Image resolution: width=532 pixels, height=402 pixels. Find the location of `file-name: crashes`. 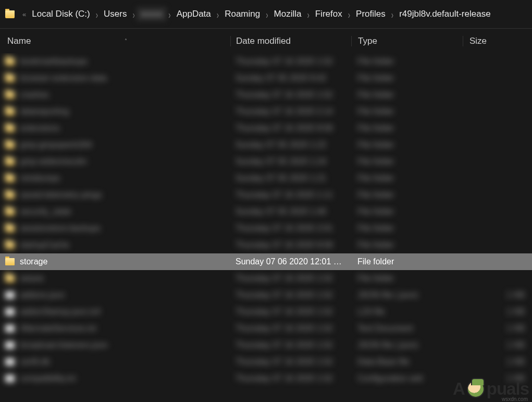

file-name: crashes is located at coordinates (34, 95).